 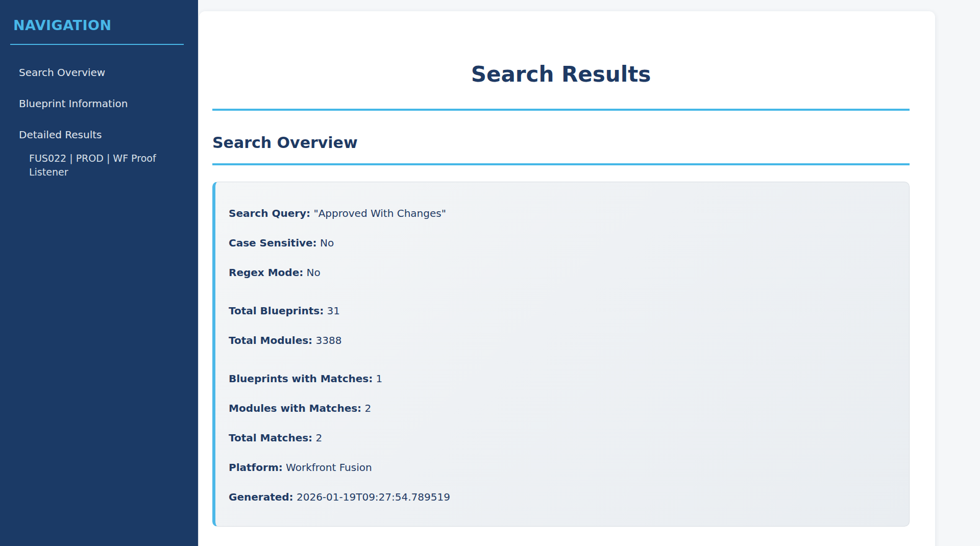 I want to click on sidebar-item-search-overview: Search Overview, so click(x=103, y=72).